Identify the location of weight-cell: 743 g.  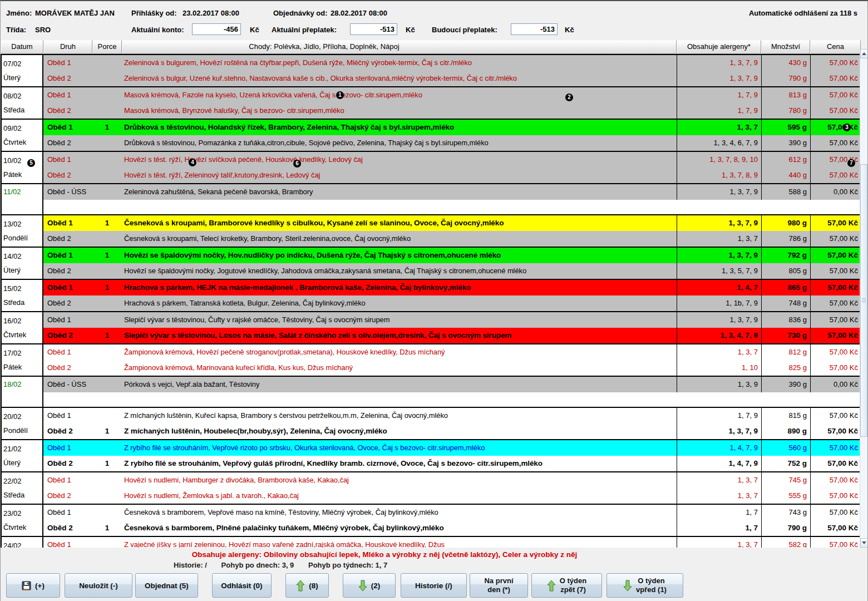
(786, 513).